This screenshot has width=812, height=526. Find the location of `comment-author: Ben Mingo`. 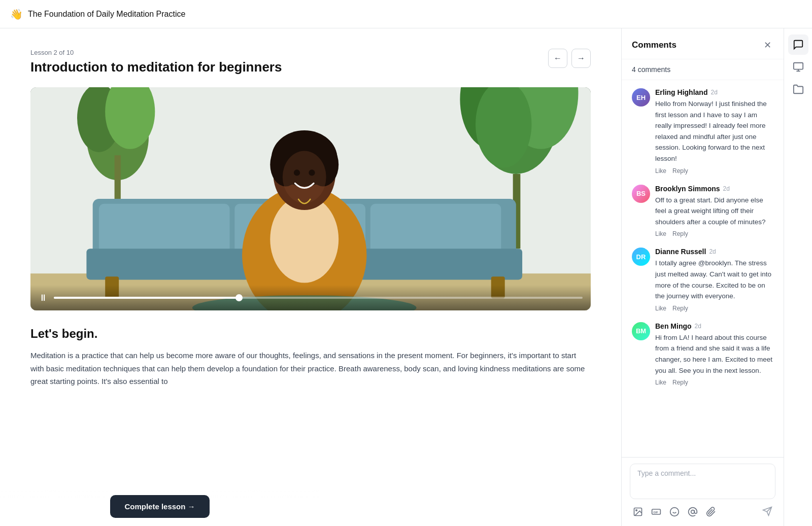

comment-author: Ben Mingo is located at coordinates (673, 326).